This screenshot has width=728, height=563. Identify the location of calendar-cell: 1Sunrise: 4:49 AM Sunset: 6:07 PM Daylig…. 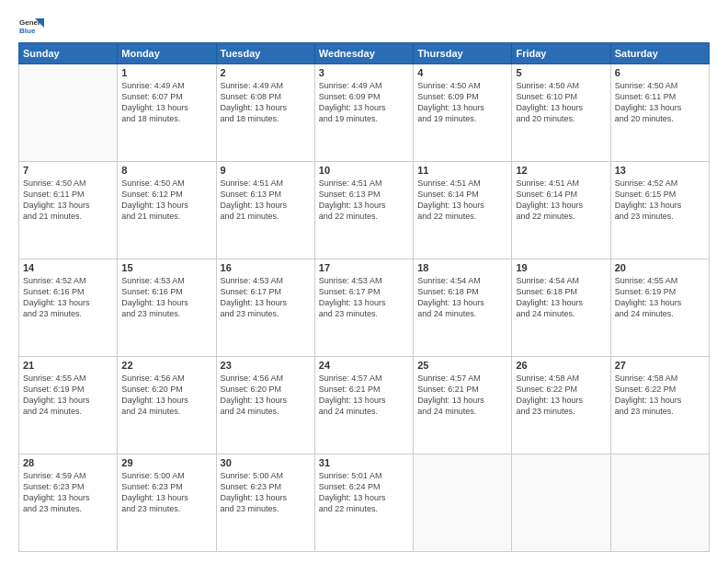
(167, 113).